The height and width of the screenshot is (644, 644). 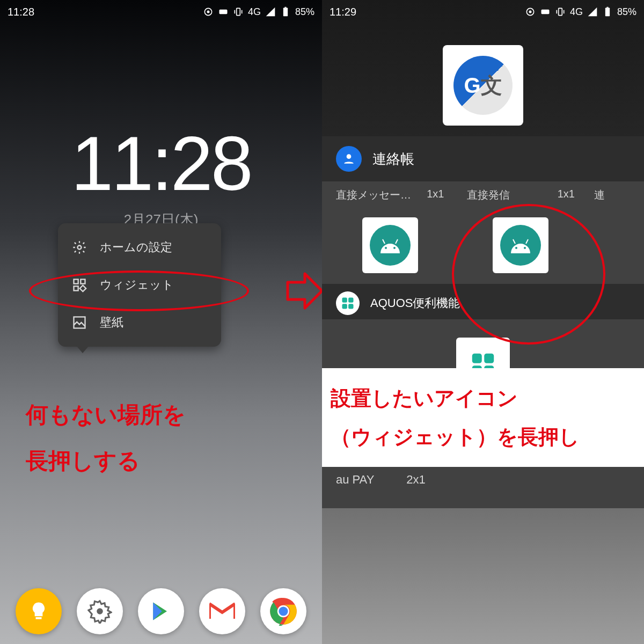 What do you see at coordinates (140, 323) in the screenshot?
I see `menu-wallpaper: 壁紙` at bounding box center [140, 323].